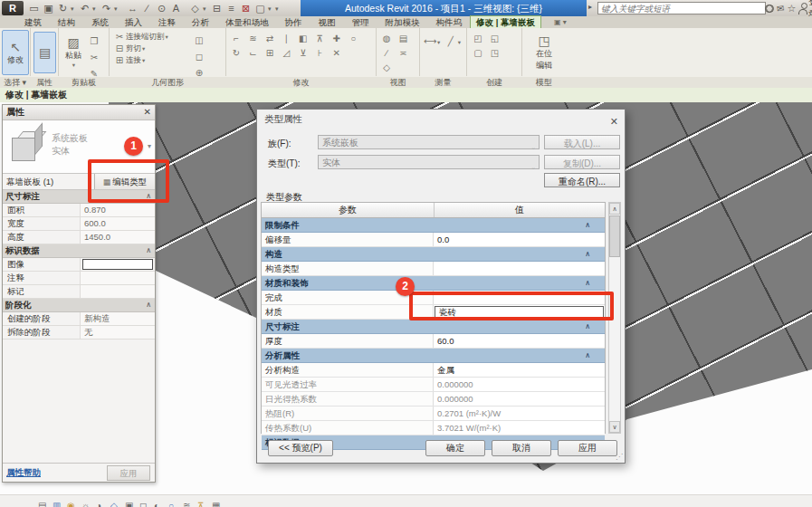  I want to click on scroll-down-icon: ∨, so click(615, 427).